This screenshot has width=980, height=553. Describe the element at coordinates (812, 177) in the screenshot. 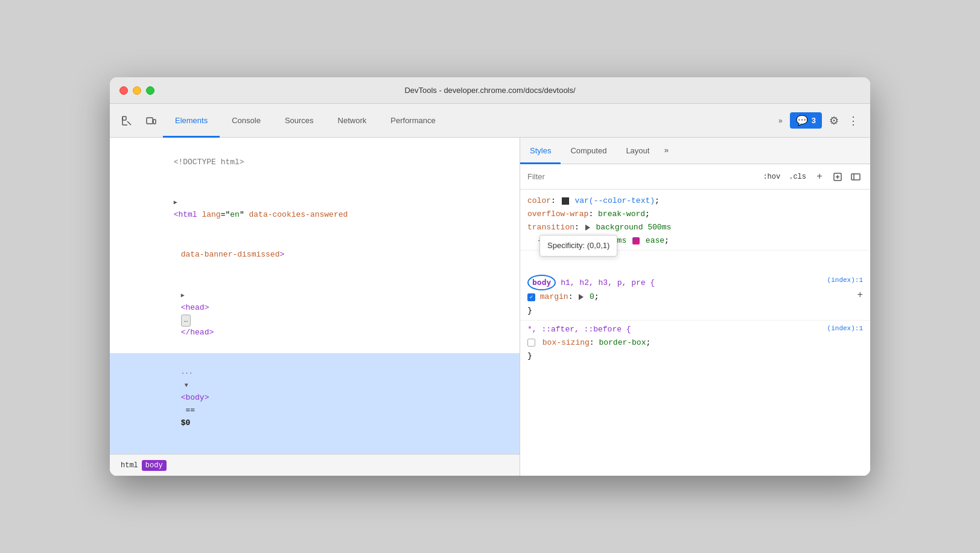

I see `filter-buttons: :hov .cls +` at that location.